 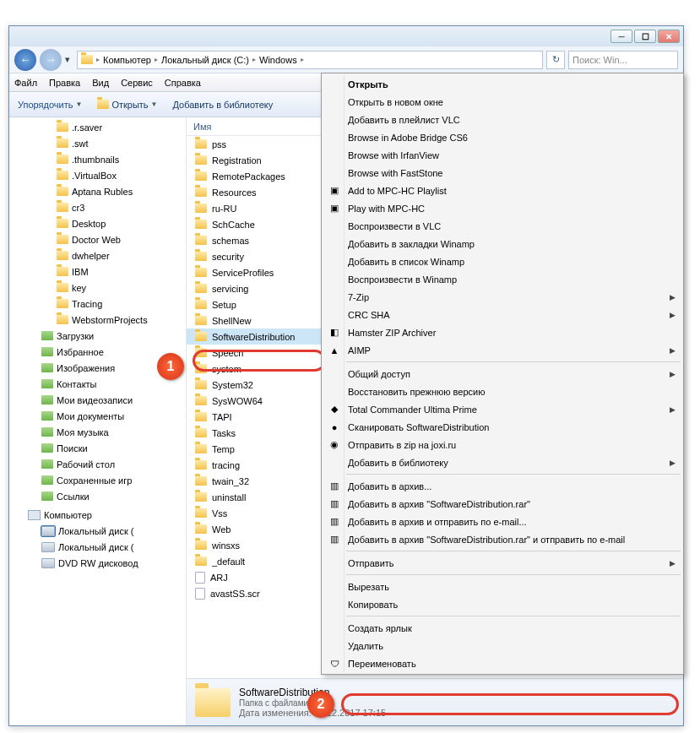 I want to click on ctx-faststone: Browse with FastStone, so click(x=502, y=172).